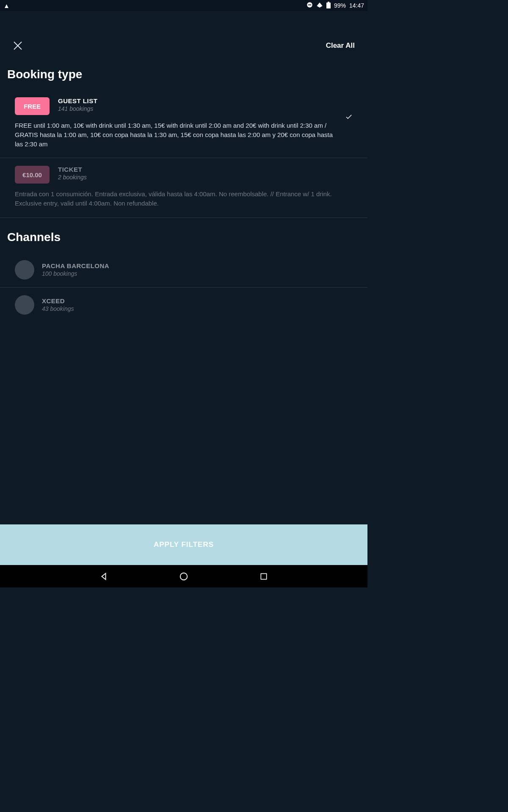 This screenshot has height=812, width=508. I want to click on channel-item: PACHA BARCELONA 100 bookings, so click(184, 270).